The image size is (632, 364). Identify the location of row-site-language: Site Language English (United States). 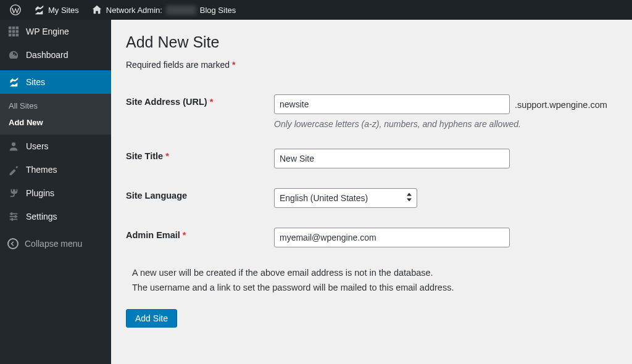
(372, 198).